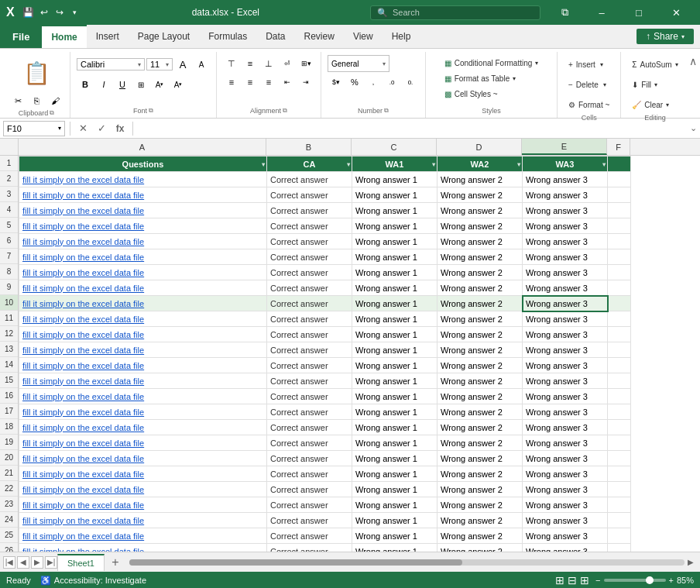 This screenshot has width=700, height=588. Describe the element at coordinates (565, 319) in the screenshot. I see `cell-wa3-11: Wrong answer 3` at that location.